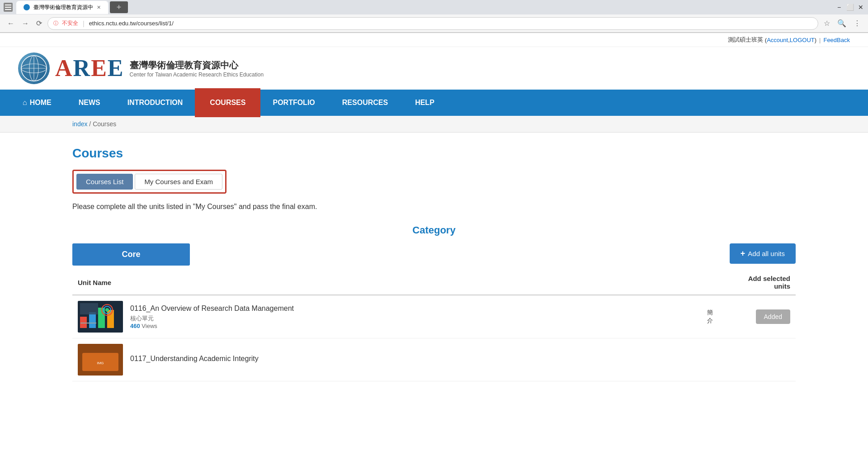 The image size is (868, 466). What do you see at coordinates (802, 40) in the screenshot?
I see `logout-link: LOGOUT` at bounding box center [802, 40].